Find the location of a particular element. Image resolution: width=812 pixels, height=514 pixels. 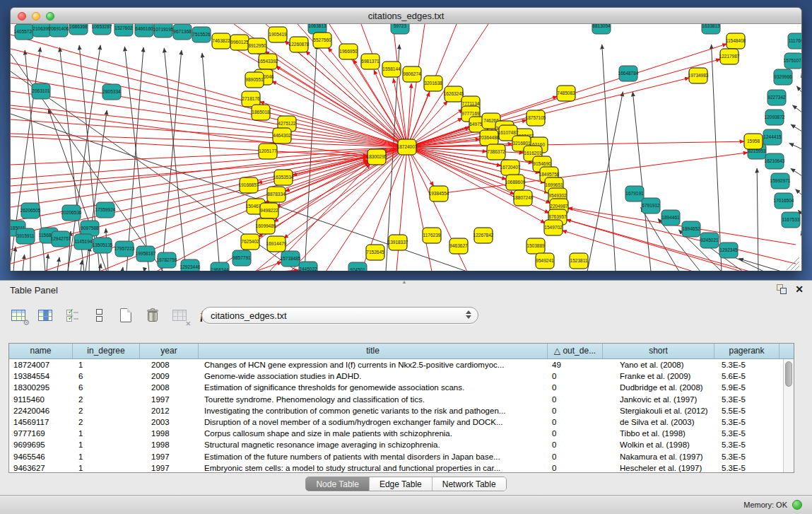

tab-node-table: Node Table is located at coordinates (338, 484).